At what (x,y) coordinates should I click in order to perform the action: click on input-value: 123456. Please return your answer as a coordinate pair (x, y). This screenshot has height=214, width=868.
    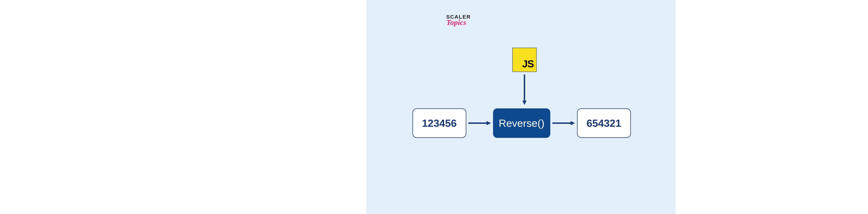
    Looking at the image, I should click on (439, 123).